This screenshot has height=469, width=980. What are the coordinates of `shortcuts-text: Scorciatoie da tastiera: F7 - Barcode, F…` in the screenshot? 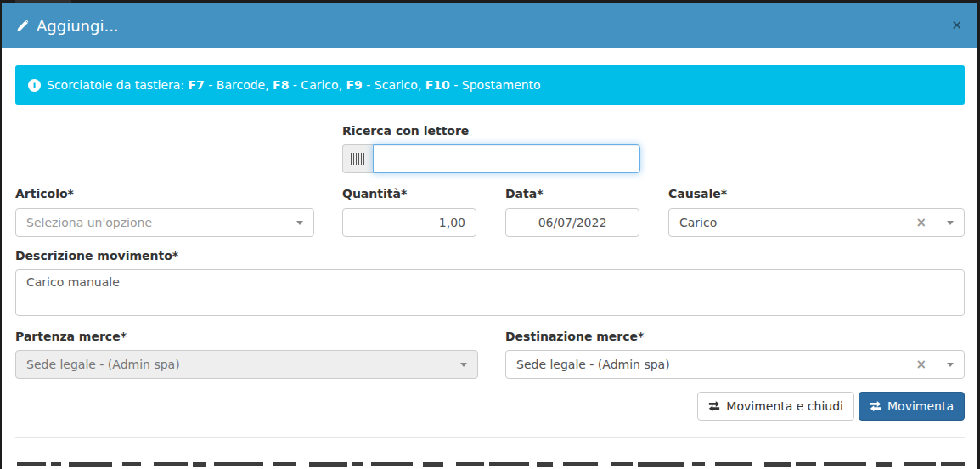 It's located at (294, 85).